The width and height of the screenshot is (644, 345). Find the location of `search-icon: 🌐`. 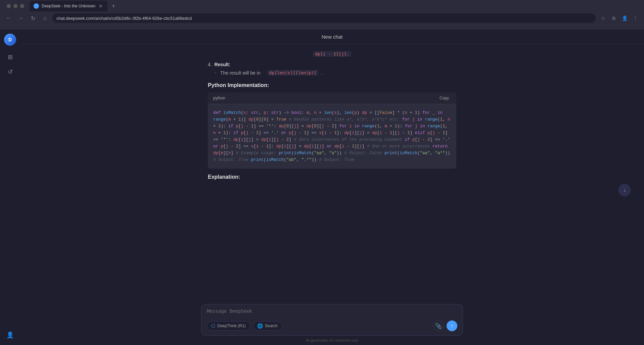

search-icon: 🌐 is located at coordinates (260, 326).